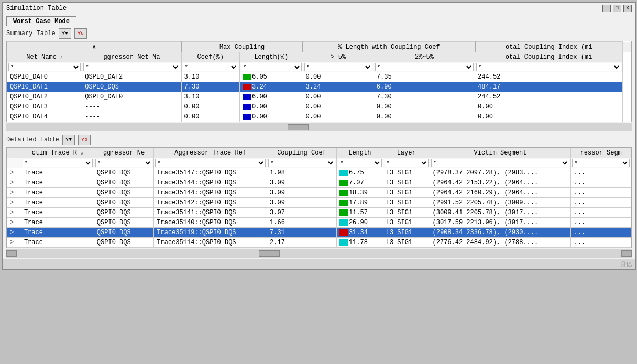 The width and height of the screenshot is (637, 364). Describe the element at coordinates (607, 8) in the screenshot. I see `minimize-button: -` at that location.